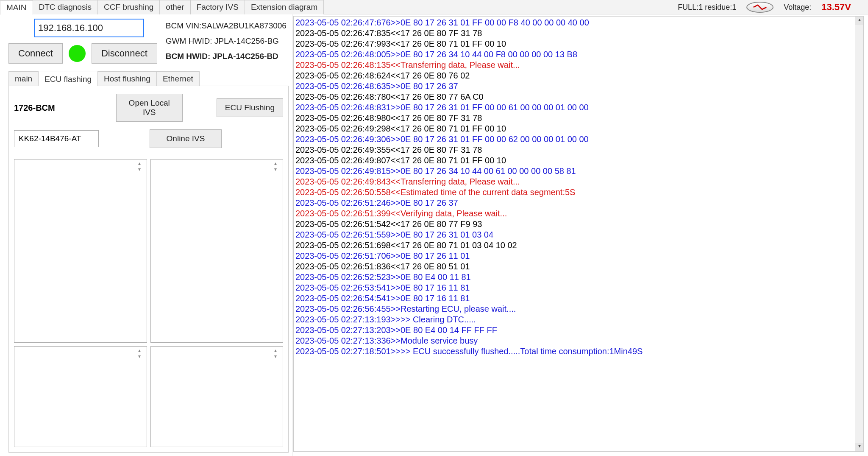  What do you see at coordinates (579, 351) in the screenshot?
I see `log-line: 2023-05-05 02:27:18:501>>>> ECU successf…` at bounding box center [579, 351].